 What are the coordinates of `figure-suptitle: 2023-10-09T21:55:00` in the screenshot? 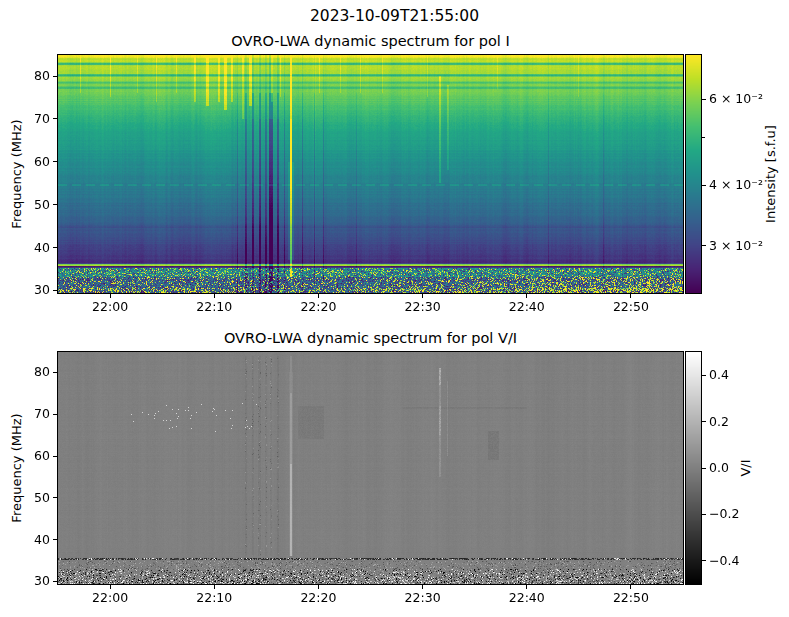 It's located at (394, 16).